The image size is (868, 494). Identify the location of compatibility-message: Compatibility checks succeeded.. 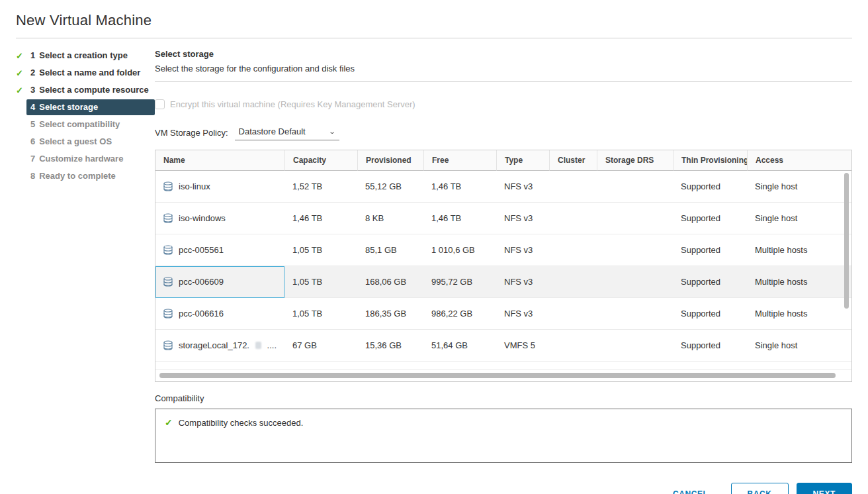
(241, 422).